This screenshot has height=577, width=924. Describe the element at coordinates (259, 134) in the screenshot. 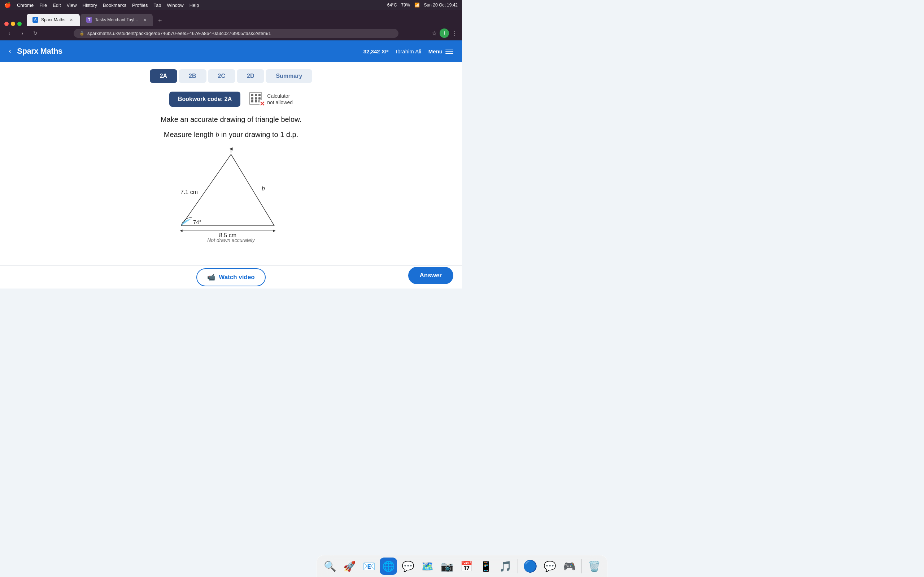

I see `question-line2-post: in your drawing to 1 d.p.` at that location.